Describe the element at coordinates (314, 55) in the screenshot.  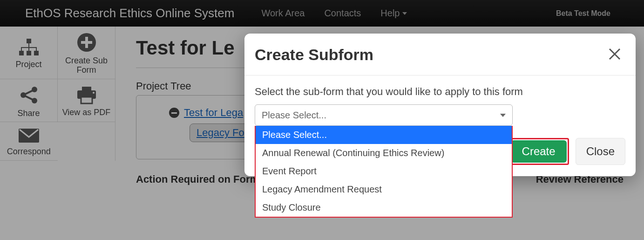
I see `modal-title: Create Subform` at that location.